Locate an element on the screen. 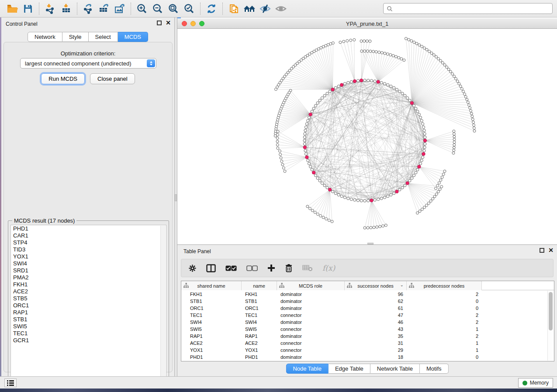 This screenshot has width=557, height=392. table-row: SWI5SWI5connector431 is located at coordinates (368, 329).